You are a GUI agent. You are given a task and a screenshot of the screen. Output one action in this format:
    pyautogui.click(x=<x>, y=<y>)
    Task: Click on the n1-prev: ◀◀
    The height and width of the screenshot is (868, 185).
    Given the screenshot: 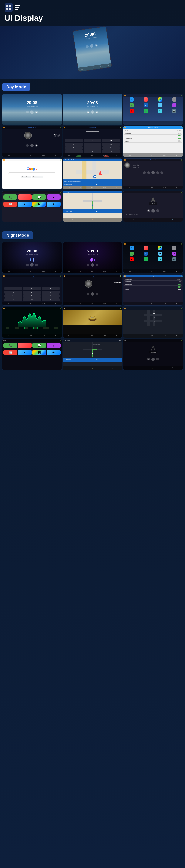 What is the action you would take?
    pyautogui.click(x=27, y=265)
    